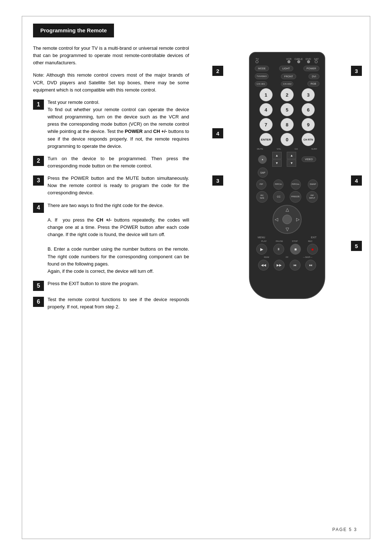 The image size is (392, 555). Describe the element at coordinates (38, 161) in the screenshot. I see `step-2-num: 2` at that location.